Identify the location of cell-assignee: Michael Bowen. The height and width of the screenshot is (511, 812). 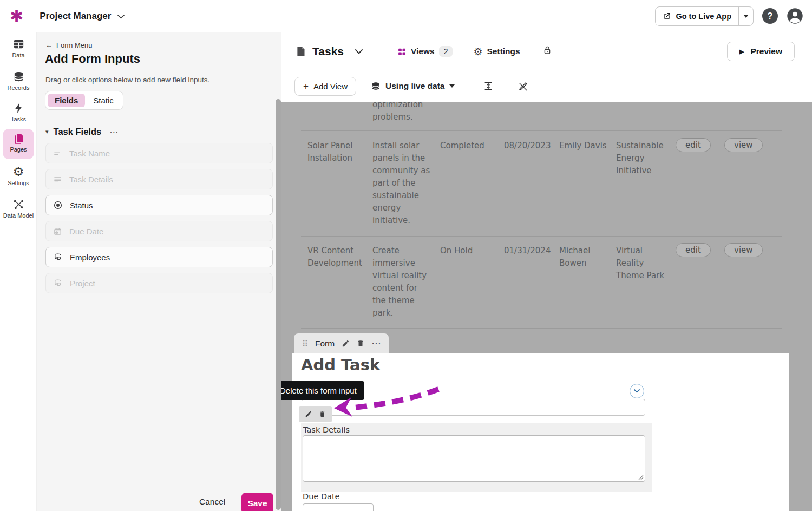
(584, 257).